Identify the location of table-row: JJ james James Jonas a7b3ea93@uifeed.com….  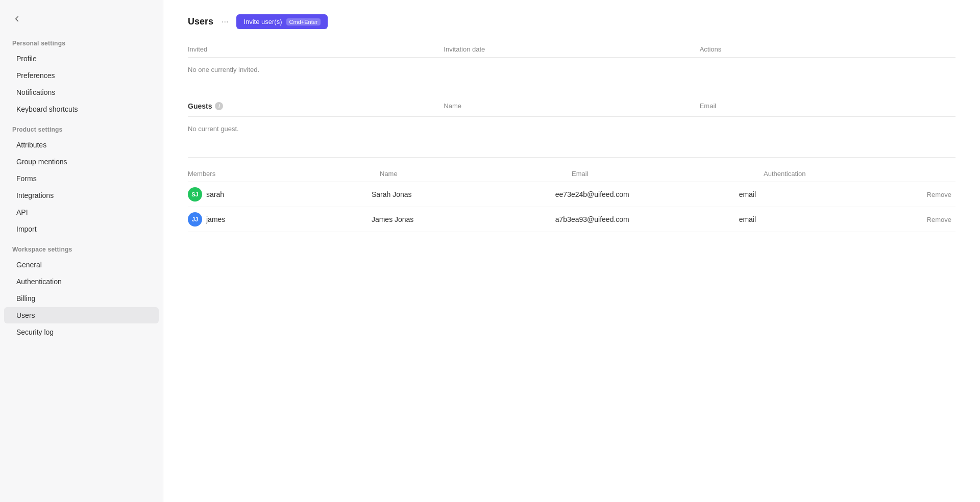
(572, 219).